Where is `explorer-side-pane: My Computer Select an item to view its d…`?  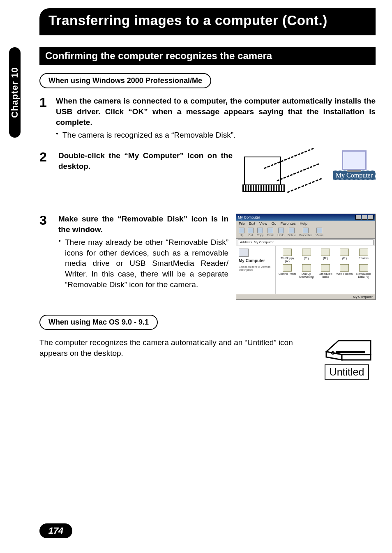 explorer-side-pane: My Computer Select an item to view its d… is located at coordinates (256, 270).